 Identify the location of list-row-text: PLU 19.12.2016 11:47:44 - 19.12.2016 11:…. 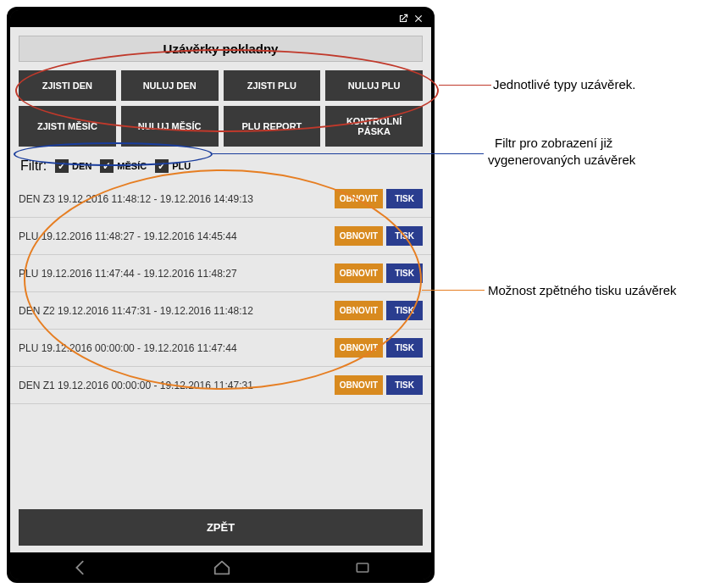
(176, 274).